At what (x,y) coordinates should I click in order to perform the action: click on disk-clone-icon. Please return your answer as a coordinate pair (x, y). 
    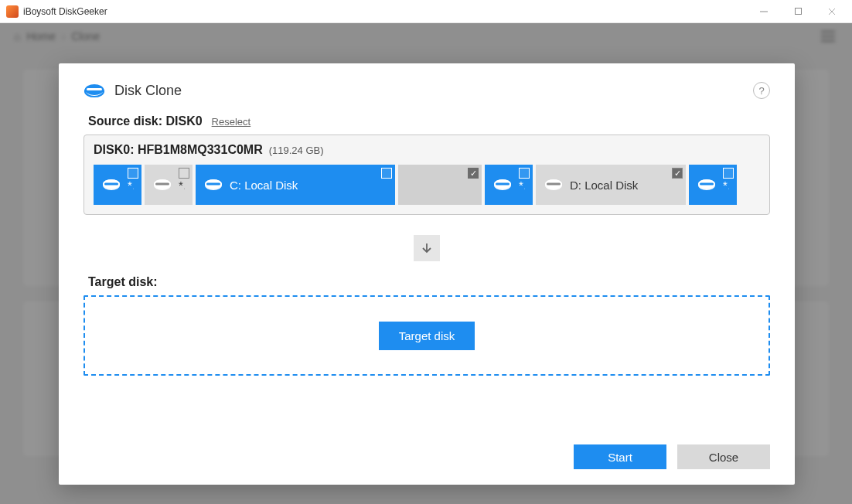
    Looking at the image, I should click on (94, 90).